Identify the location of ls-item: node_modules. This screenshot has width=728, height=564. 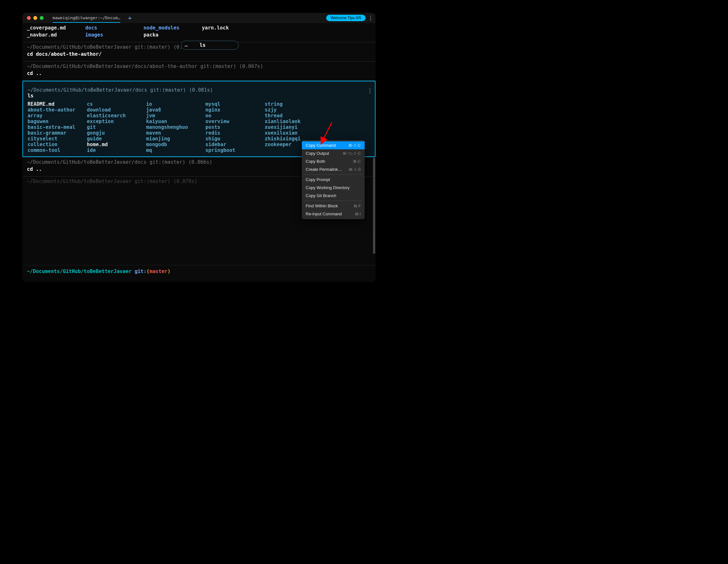
(173, 28).